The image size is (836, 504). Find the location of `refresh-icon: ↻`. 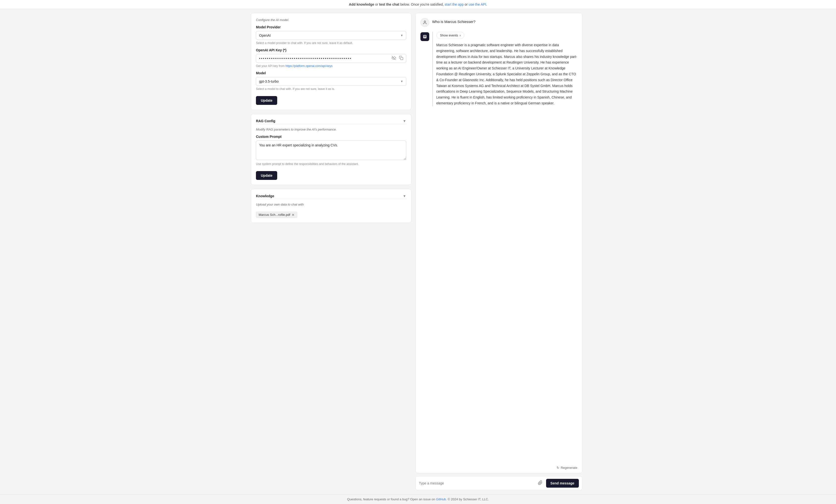

refresh-icon: ↻ is located at coordinates (558, 468).